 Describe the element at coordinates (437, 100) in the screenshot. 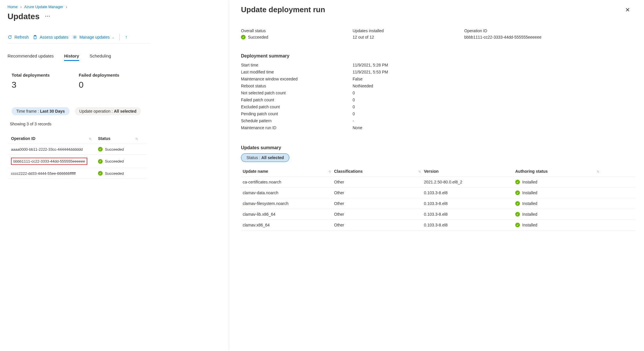

I see `summary-row: Failed patch count0` at that location.